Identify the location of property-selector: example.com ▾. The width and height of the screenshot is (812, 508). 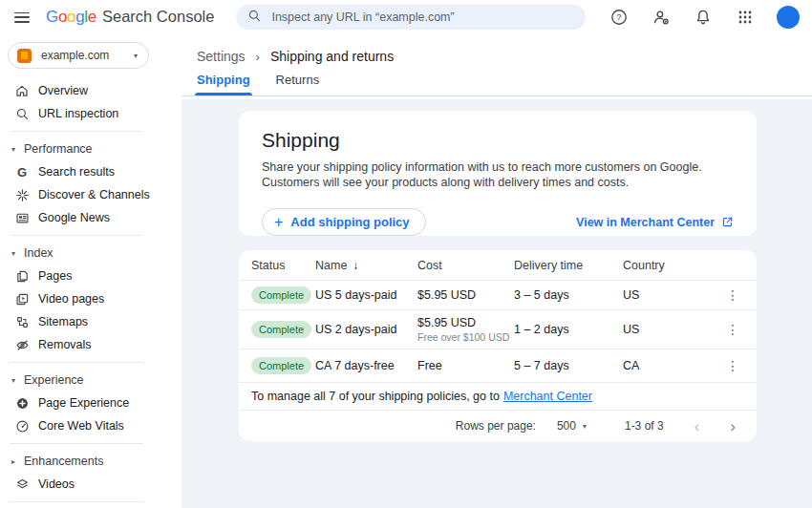
(78, 55).